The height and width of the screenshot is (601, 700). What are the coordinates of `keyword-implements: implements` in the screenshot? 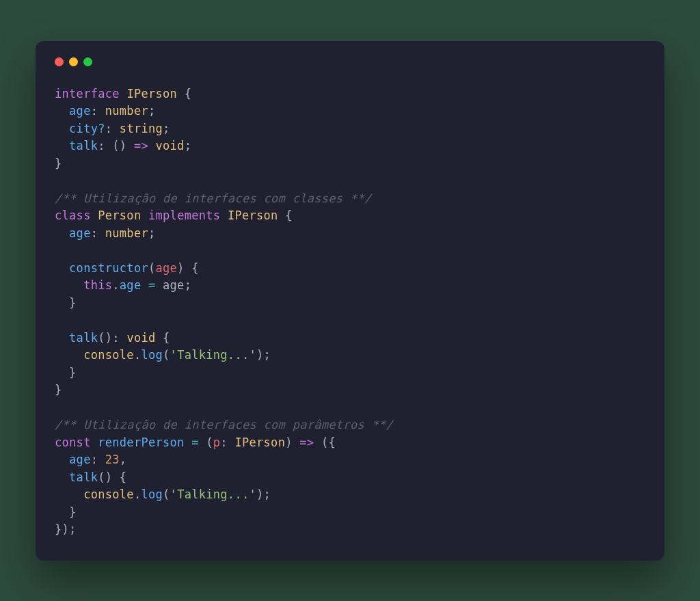 It's located at (185, 215).